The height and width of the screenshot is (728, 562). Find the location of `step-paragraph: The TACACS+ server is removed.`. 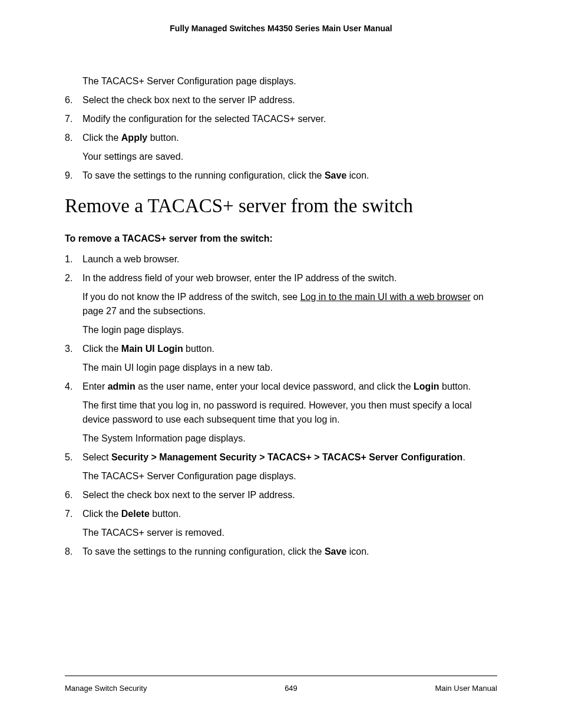

step-paragraph: The TACACS+ server is removed. is located at coordinates (290, 533).